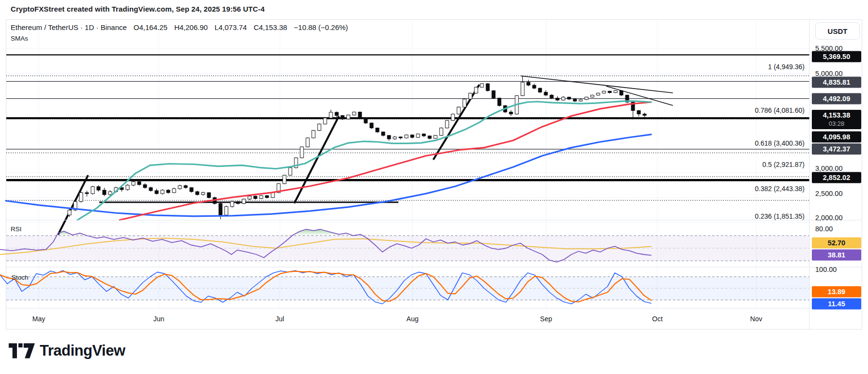 Image resolution: width=868 pixels, height=374 pixels. I want to click on tradingview-logo: TradingView, so click(67, 351).